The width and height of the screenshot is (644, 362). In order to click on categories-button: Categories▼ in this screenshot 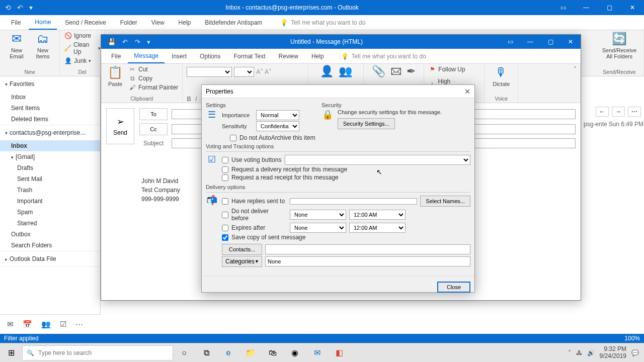, I will do `click(242, 261)`.